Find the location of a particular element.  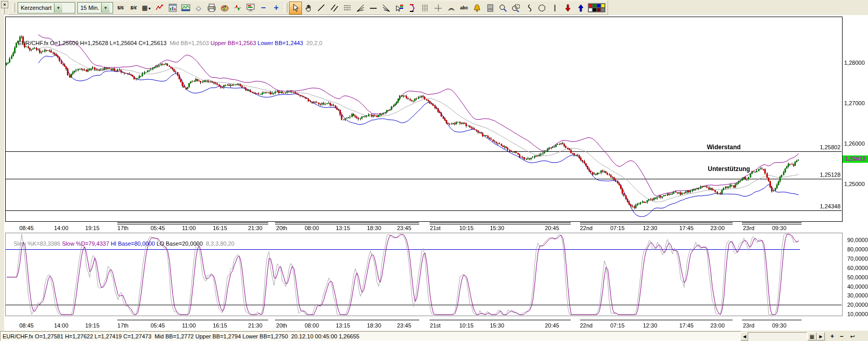

zoom-in-button: + is located at coordinates (276, 8).